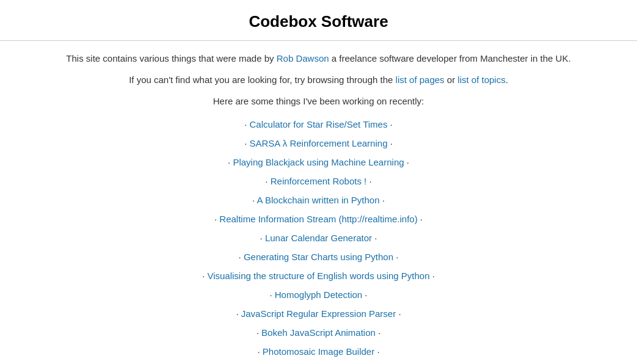  What do you see at coordinates (319, 314) in the screenshot?
I see `list-item: · JavaScript Regular Expression Parser ·` at bounding box center [319, 314].